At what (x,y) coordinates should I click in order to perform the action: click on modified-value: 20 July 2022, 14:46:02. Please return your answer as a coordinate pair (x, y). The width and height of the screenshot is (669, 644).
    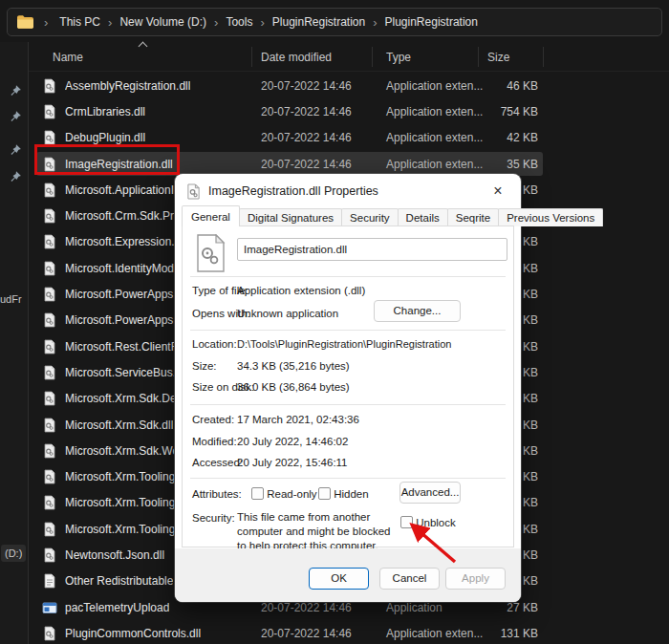
    Looking at the image, I should click on (292, 441).